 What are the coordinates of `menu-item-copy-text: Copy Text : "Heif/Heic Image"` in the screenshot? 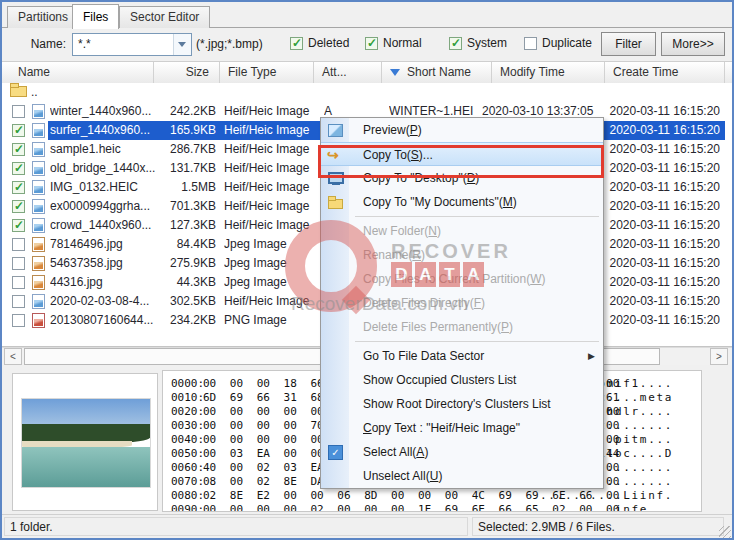 It's located at (462, 428).